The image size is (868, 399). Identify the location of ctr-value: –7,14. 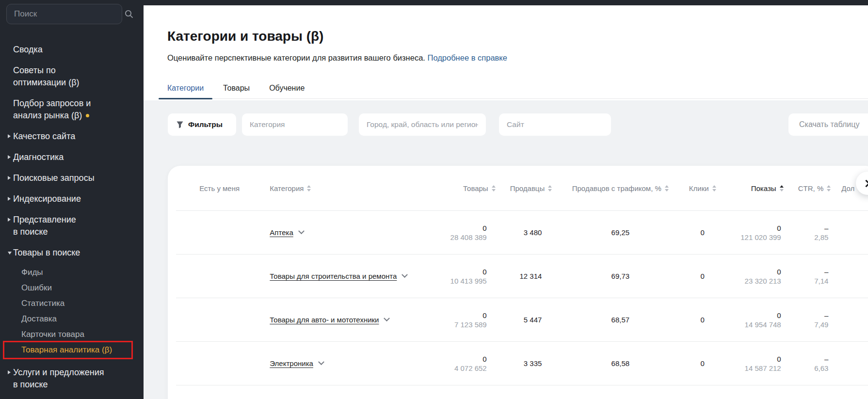
(821, 276).